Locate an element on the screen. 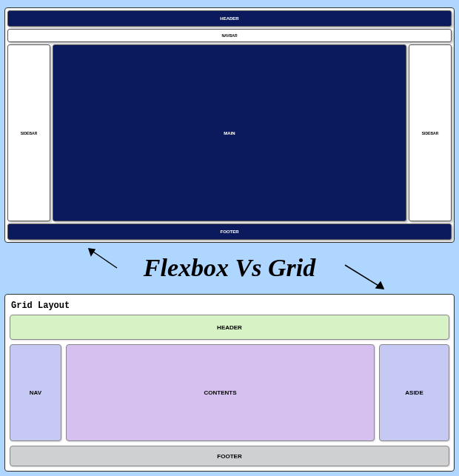 This screenshot has height=476, width=459. flex-navbar: NAVBAR is located at coordinates (230, 36).